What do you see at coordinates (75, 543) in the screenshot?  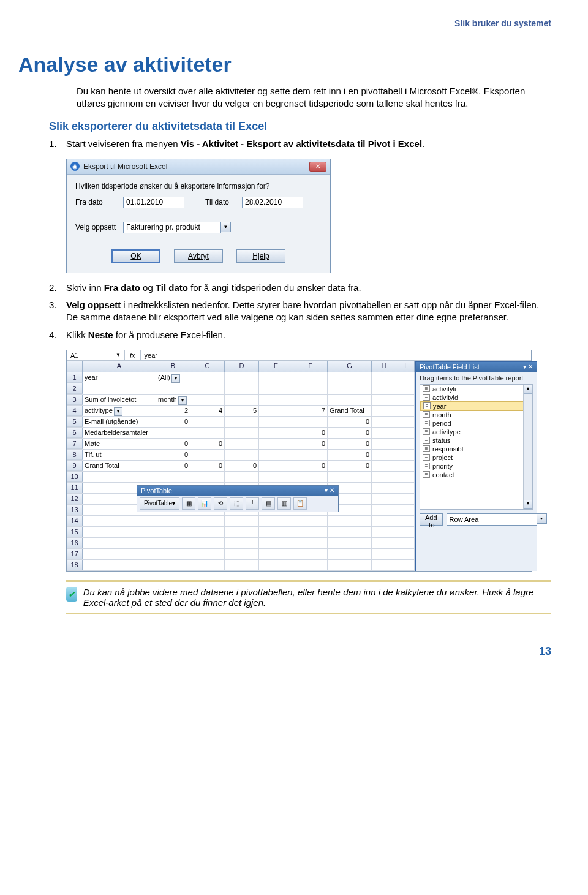 I see `row-header: 16` at bounding box center [75, 543].